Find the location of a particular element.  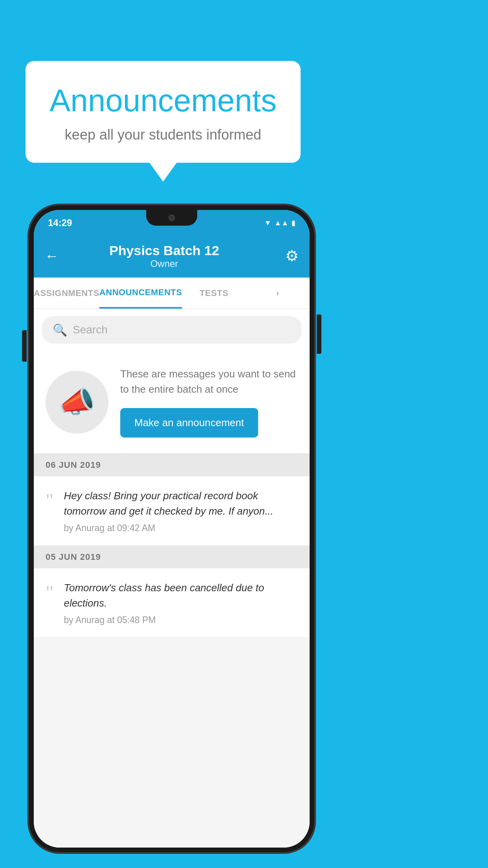

make-announcement-button: Make an announcement is located at coordinates (189, 423).